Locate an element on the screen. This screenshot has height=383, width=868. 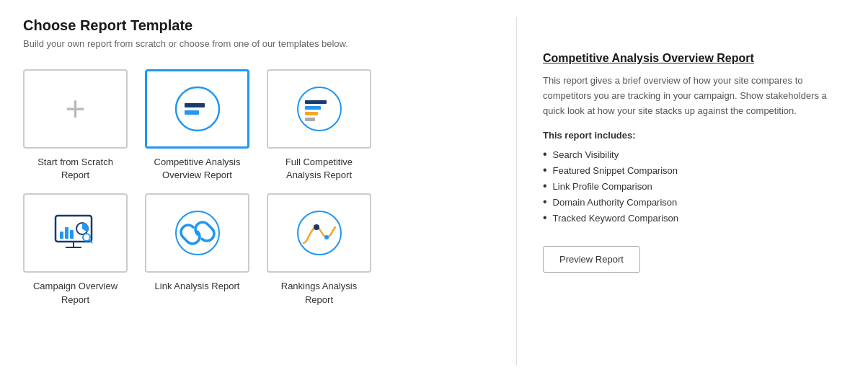
card-box-scratch: + is located at coordinates (75, 109).